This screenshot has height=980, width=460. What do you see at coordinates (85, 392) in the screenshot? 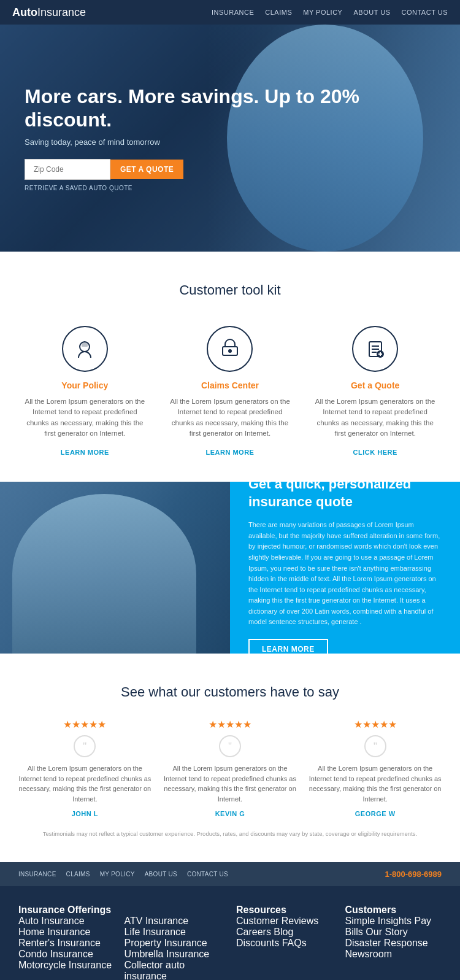
I see `toolkit-item-policy: Your Policy All the Lorem Ipsum generato…` at bounding box center [85, 392].